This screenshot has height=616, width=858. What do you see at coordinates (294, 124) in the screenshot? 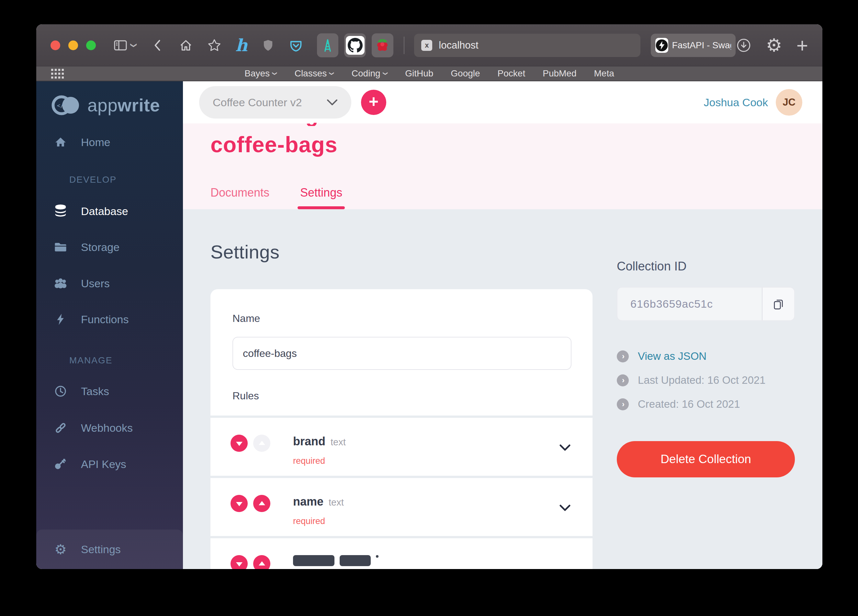
I see `scrolled-text-artifact: coffee-bags` at bounding box center [294, 124].